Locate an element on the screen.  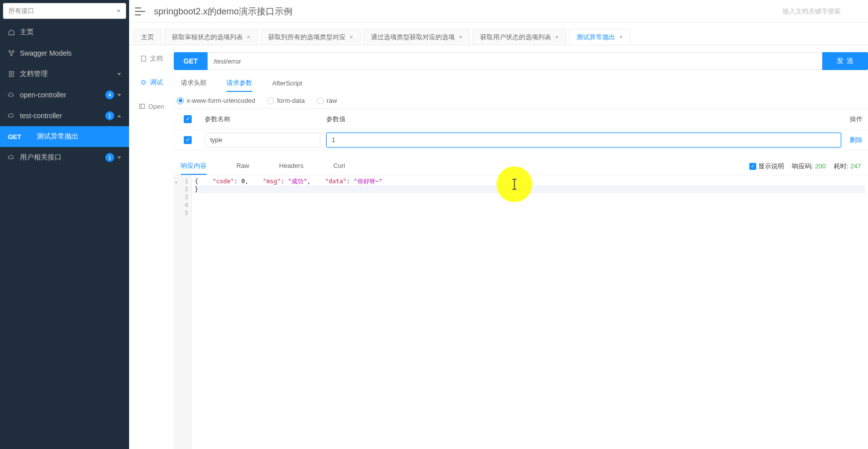
inner-tab-debug: 调试 is located at coordinates (151, 82).